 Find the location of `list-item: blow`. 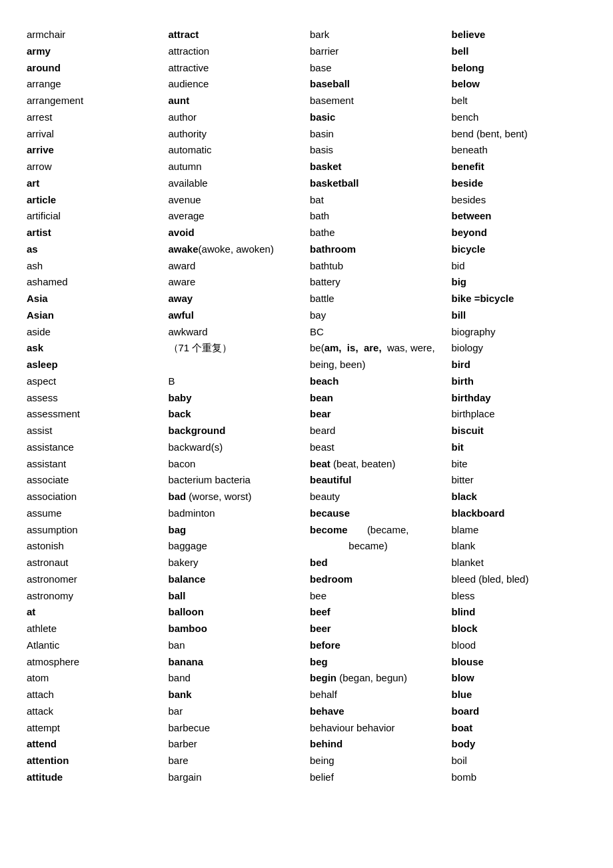

list-item: blow is located at coordinates (520, 679).